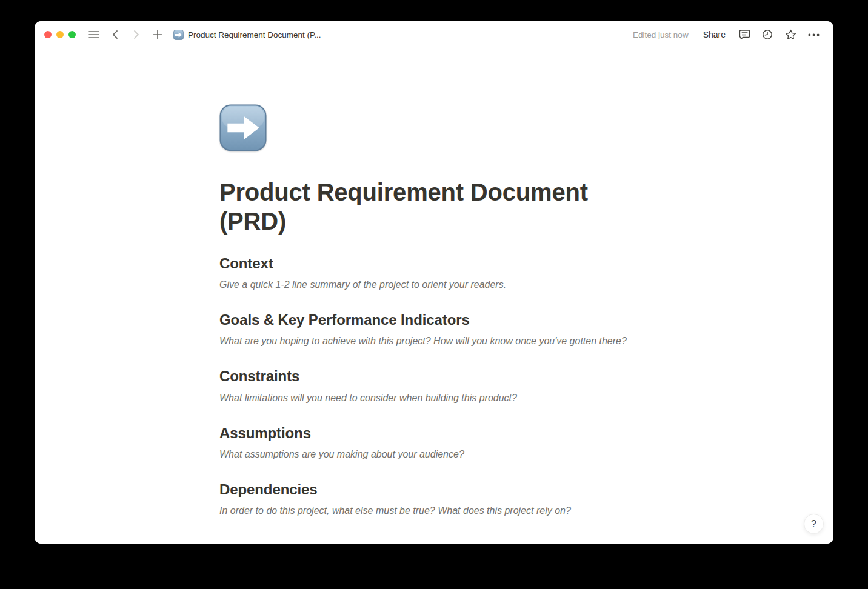  Describe the element at coordinates (158, 35) in the screenshot. I see `new-tab-button` at that location.